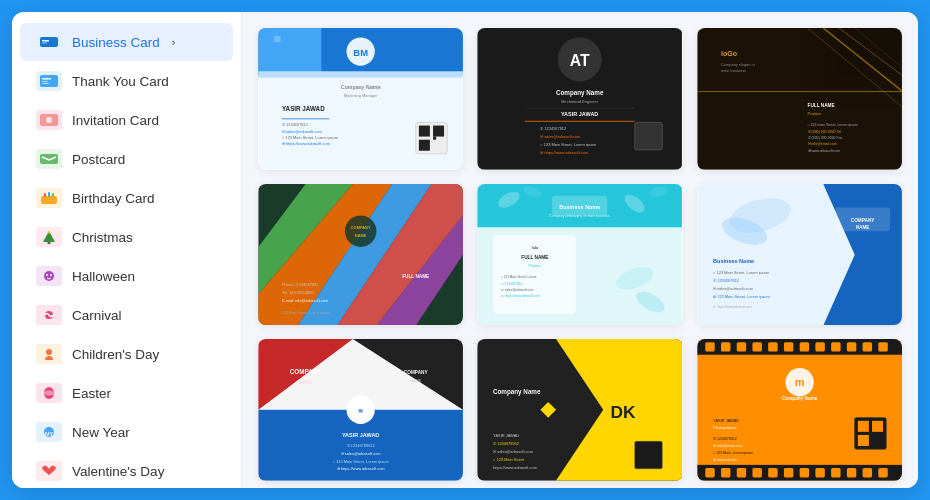  I want to click on svg-text: main business, so click(734, 70).